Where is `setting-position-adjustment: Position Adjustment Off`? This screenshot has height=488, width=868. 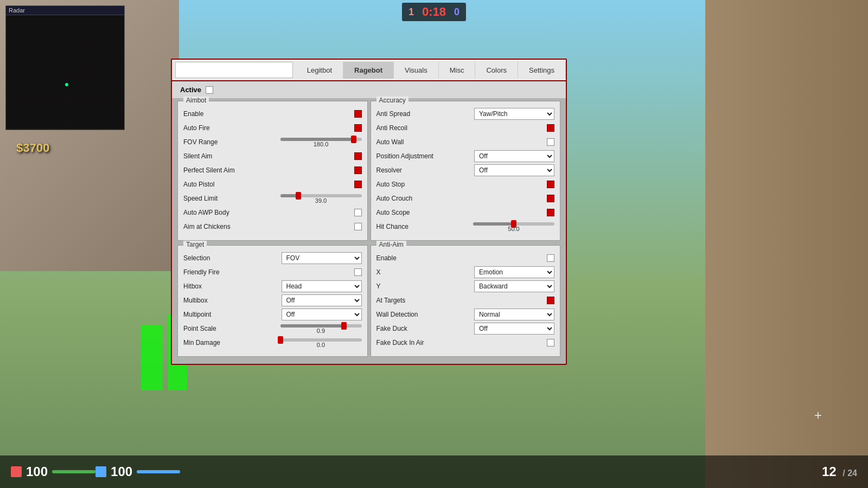 setting-position-adjustment: Position Adjustment Off is located at coordinates (465, 156).